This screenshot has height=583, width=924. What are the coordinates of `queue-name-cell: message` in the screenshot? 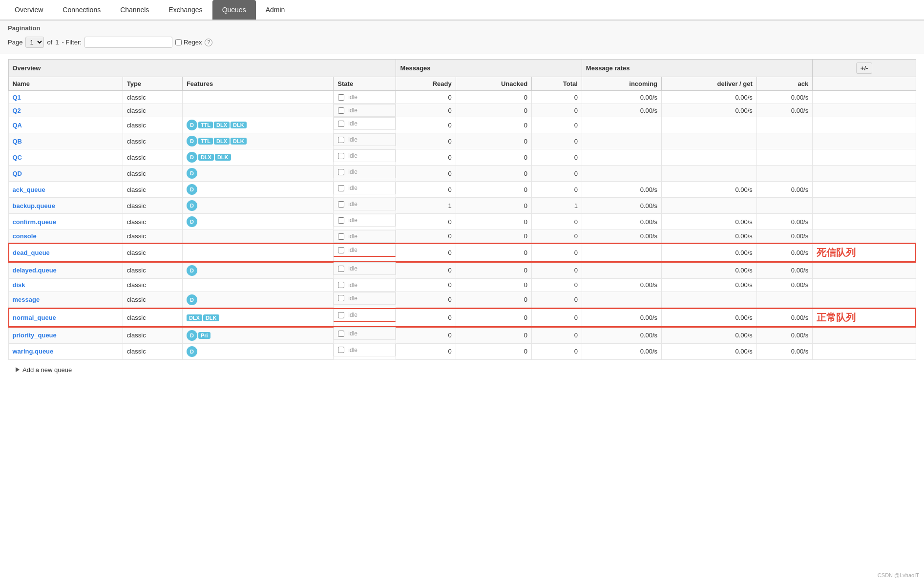 It's located at (65, 300).